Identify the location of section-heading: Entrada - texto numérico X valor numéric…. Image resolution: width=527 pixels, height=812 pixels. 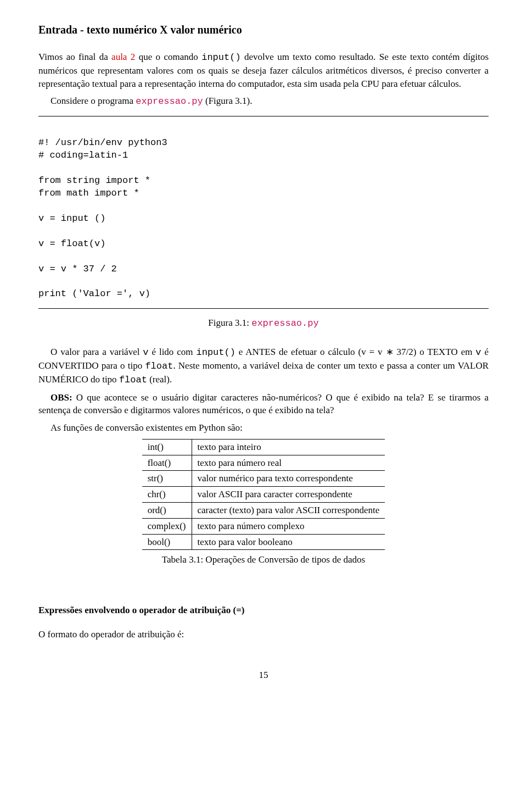
(264, 30).